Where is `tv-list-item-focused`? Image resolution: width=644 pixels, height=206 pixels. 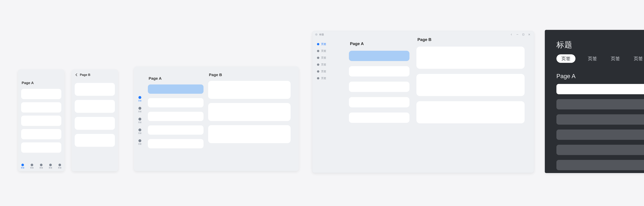
tv-list-item-focused is located at coordinates (600, 89).